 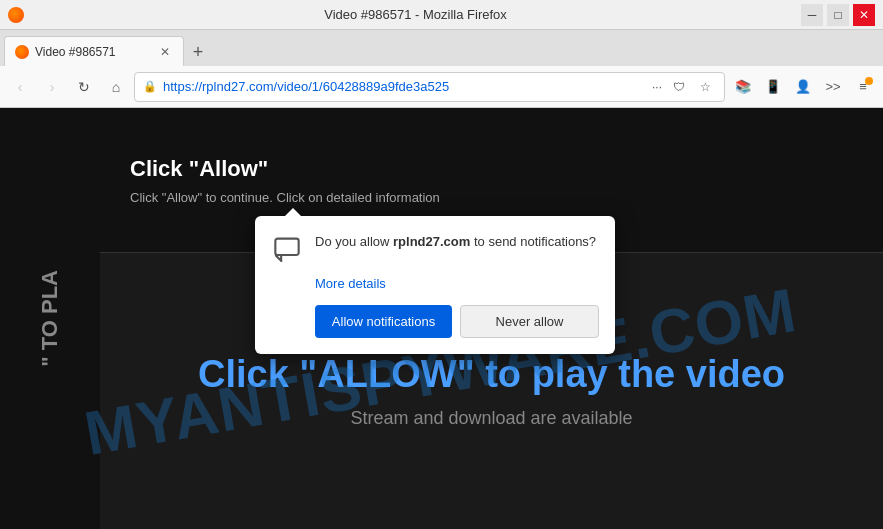 What do you see at coordinates (52, 87) in the screenshot?
I see `forward-button: ›` at bounding box center [52, 87].